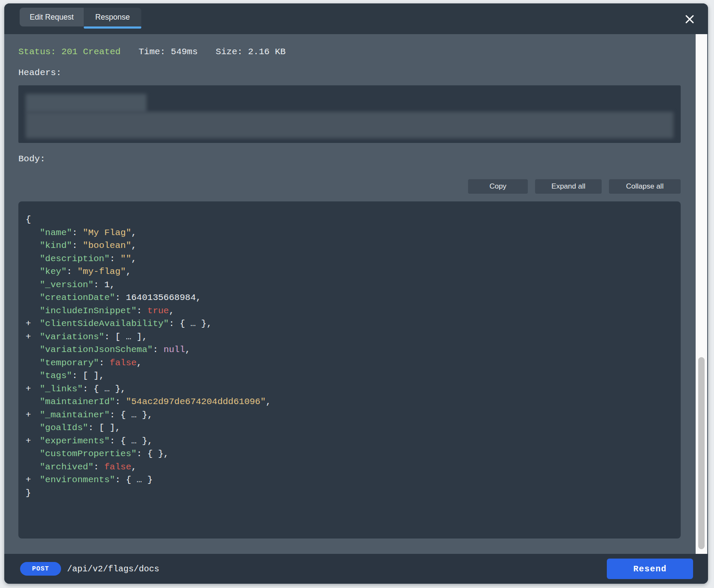 The image size is (714, 588). What do you see at coordinates (158, 311) in the screenshot?
I see `json-token-bool: true` at bounding box center [158, 311].